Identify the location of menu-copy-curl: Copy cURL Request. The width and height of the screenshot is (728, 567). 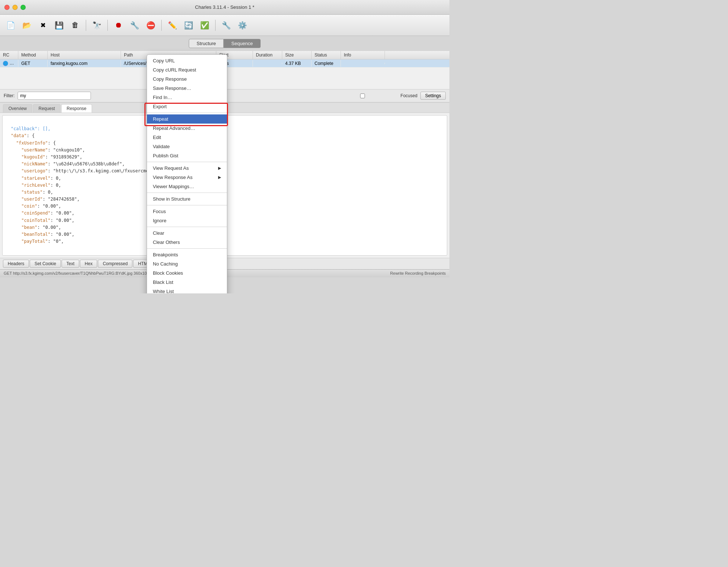
(187, 70).